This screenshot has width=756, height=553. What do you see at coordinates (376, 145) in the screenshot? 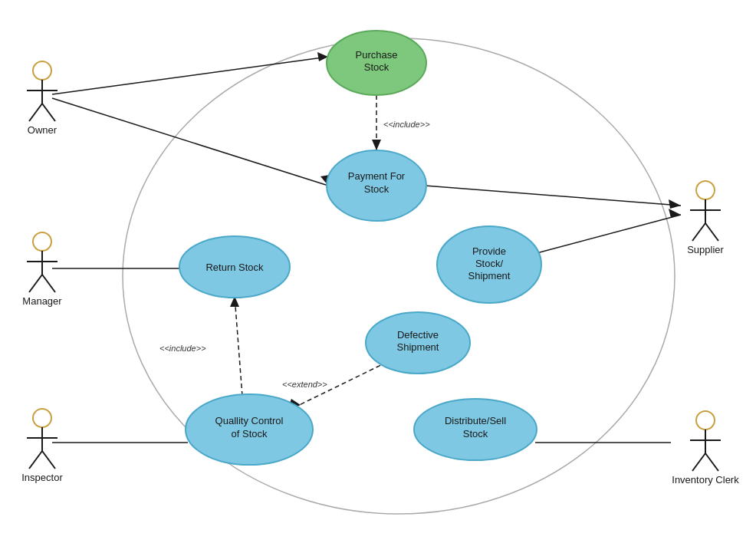
I see `purchase-payment-arrow` at bounding box center [376, 145].